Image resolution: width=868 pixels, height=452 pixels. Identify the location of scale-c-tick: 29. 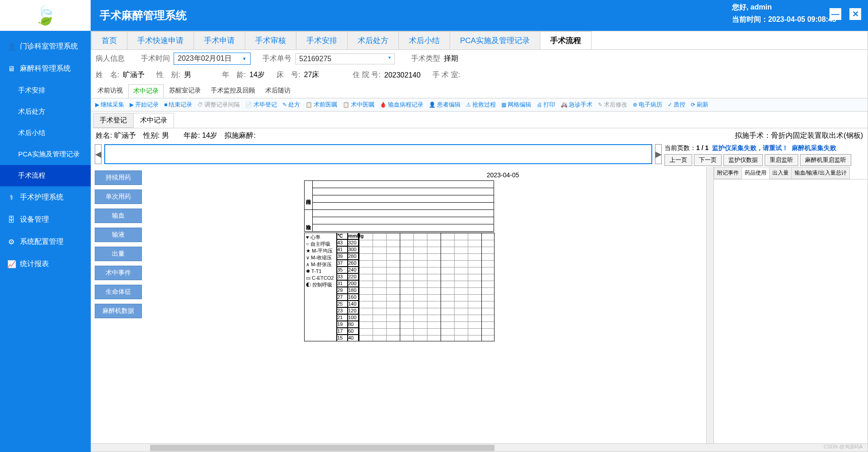
(342, 290).